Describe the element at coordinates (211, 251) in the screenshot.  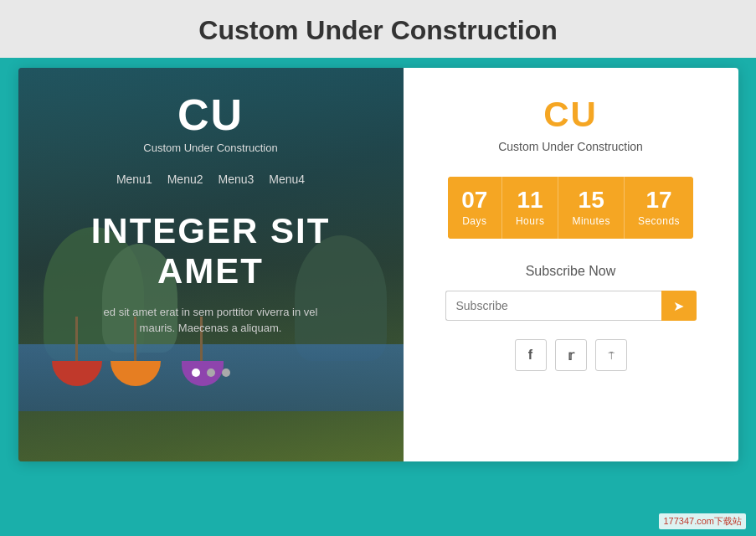
I see `hero-headline: INTEGER SIT AMET` at that location.